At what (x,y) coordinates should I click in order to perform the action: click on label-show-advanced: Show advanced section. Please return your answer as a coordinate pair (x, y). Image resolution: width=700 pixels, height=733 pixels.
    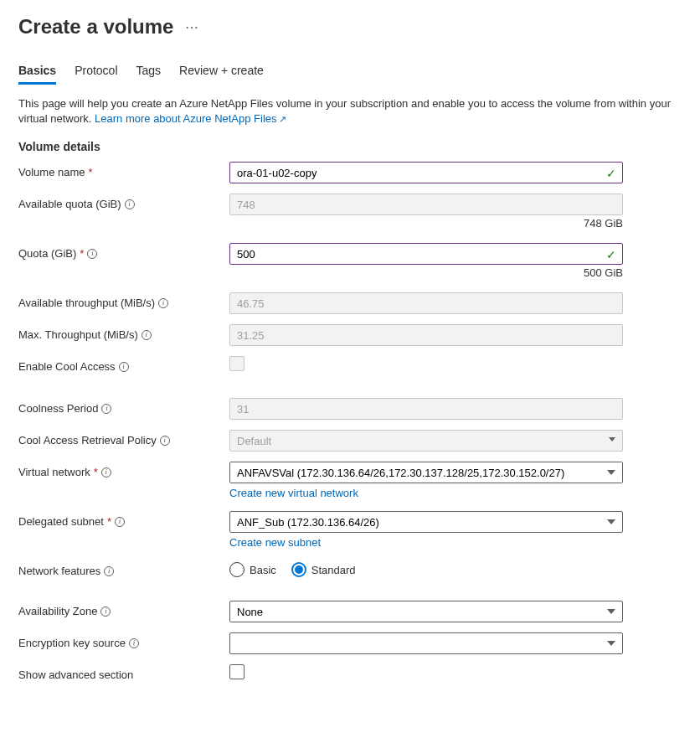
    Looking at the image, I should click on (75, 675).